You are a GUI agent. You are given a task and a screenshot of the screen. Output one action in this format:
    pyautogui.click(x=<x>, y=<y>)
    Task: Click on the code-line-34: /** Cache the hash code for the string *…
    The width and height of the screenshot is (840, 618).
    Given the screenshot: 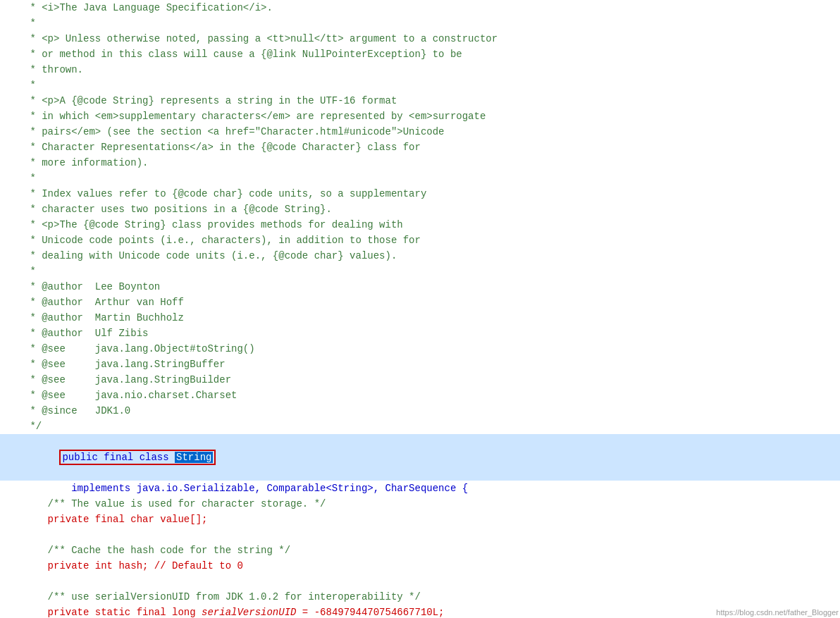 What is the action you would take?
    pyautogui.click(x=420, y=550)
    